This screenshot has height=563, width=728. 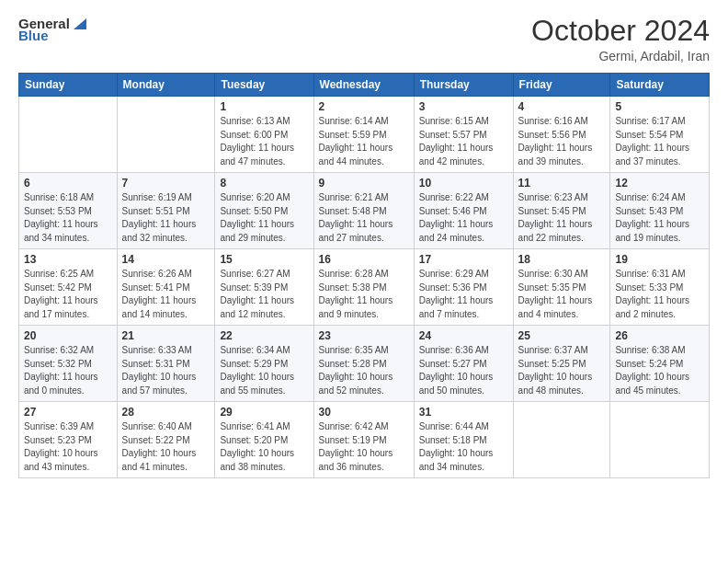 I want to click on day-info: Sunrise: 6:30 AMSunset: 5:35 PMDaylight:…, so click(x=563, y=294).